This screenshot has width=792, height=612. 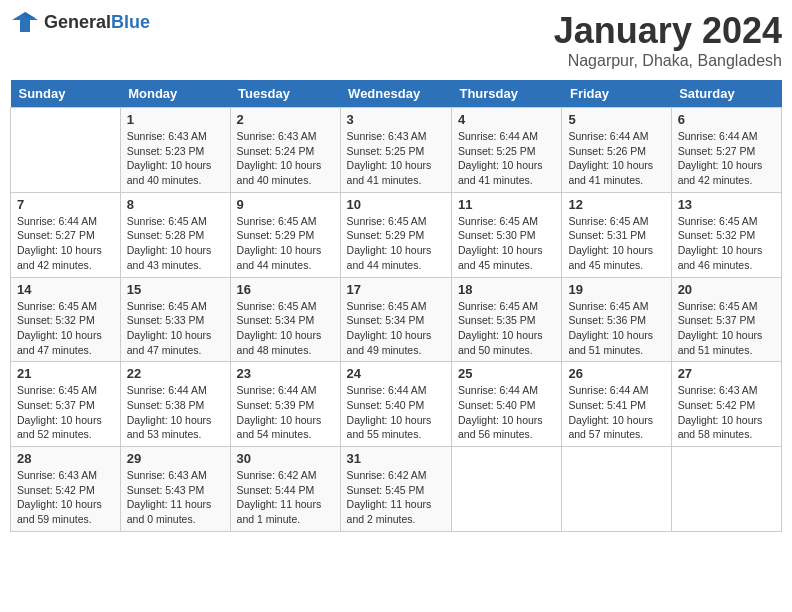 What do you see at coordinates (286, 290) in the screenshot?
I see `day-number: 16` at bounding box center [286, 290].